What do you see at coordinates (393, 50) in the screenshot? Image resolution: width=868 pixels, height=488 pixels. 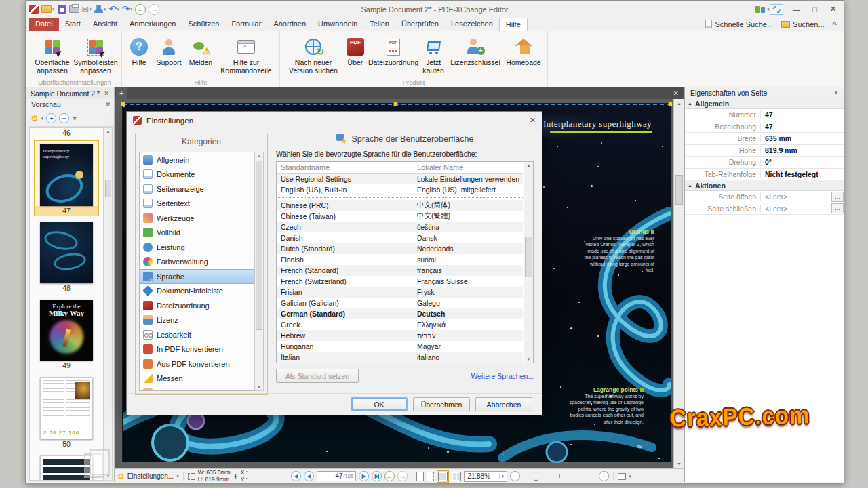 I see `file-association-button: PDF Dateizuordnung` at bounding box center [393, 50].